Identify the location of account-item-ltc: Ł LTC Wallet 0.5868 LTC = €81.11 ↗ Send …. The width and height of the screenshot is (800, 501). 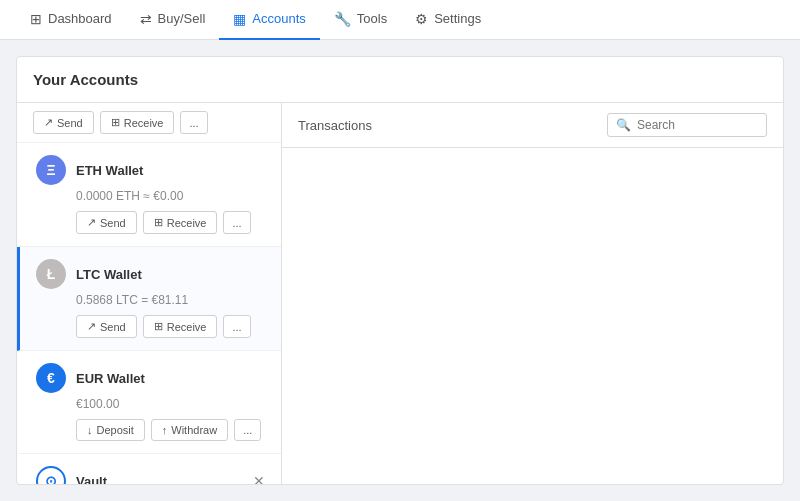
(149, 299).